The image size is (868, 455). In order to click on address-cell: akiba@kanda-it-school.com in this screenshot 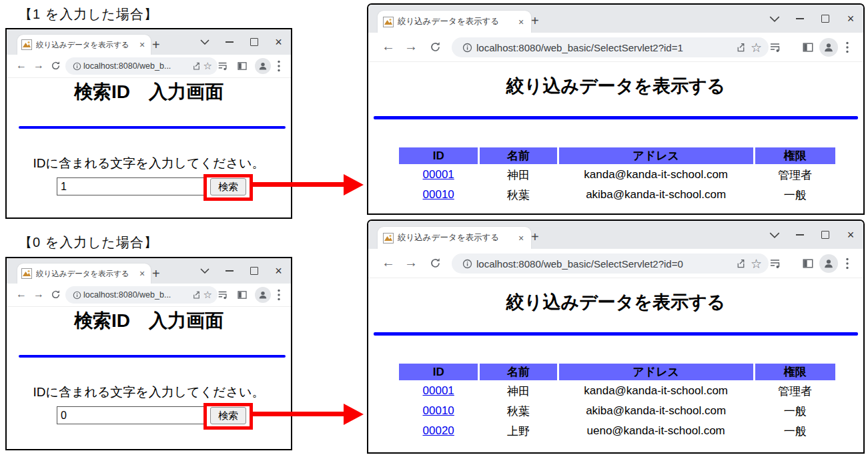, I will do `click(657, 195)`.